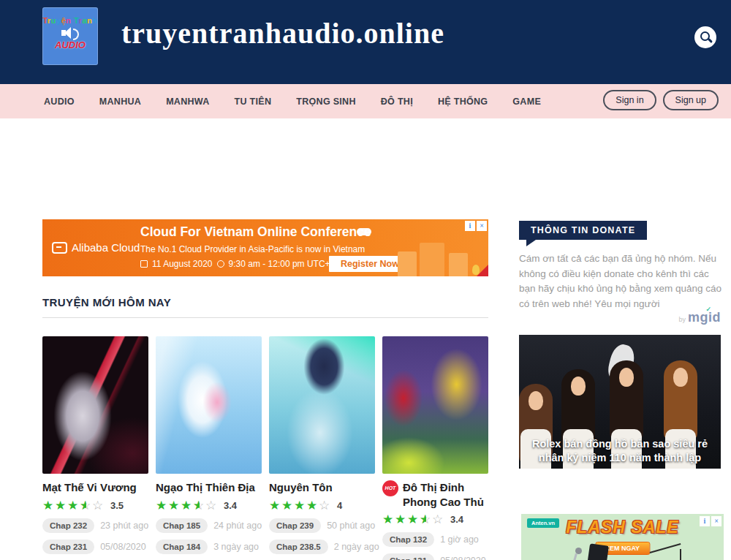 The height and width of the screenshot is (560, 731). Describe the element at coordinates (292, 101) in the screenshot. I see `nav-menu: AUDIOMANHUAMANHWATU TIÊNTRỌNG SINHĐÔ THỊ…` at that location.